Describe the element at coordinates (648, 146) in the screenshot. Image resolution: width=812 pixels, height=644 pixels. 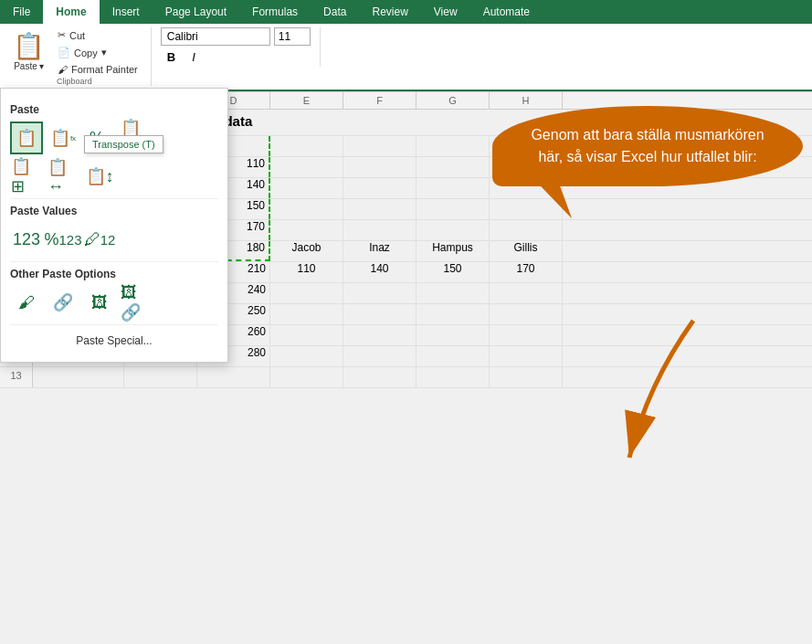
I see `speech-bubble: Genom att bara ställa musmarkören här, s…` at that location.